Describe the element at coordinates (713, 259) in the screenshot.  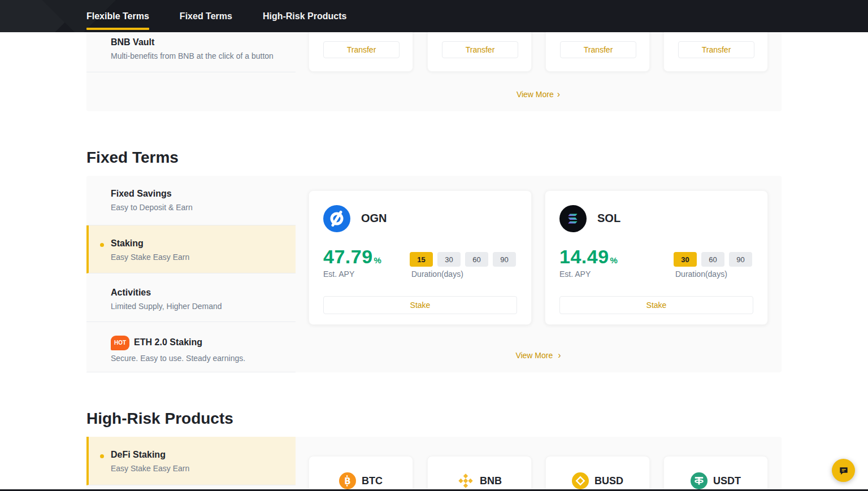
I see `duration-selector: 30 60 90` at that location.